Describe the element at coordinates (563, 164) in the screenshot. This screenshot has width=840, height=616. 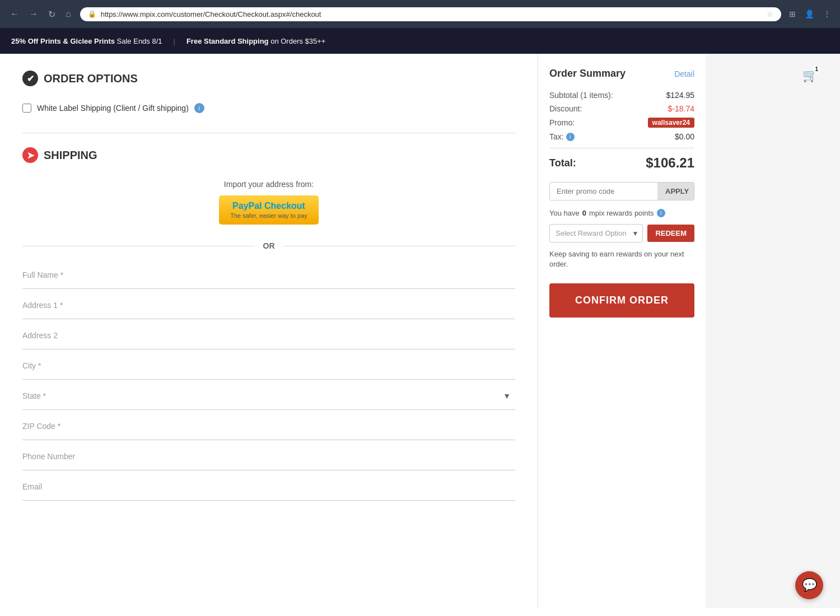
I see `total-label: Total:` at that location.